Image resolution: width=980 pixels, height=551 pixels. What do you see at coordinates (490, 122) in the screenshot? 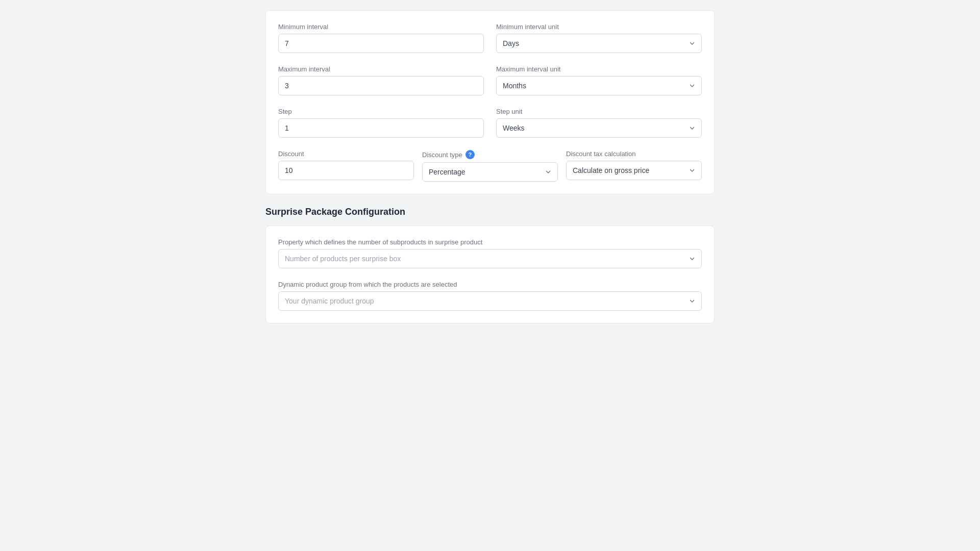
I see `step-row: Step Step unit Days Weeks Months Years` at bounding box center [490, 122].